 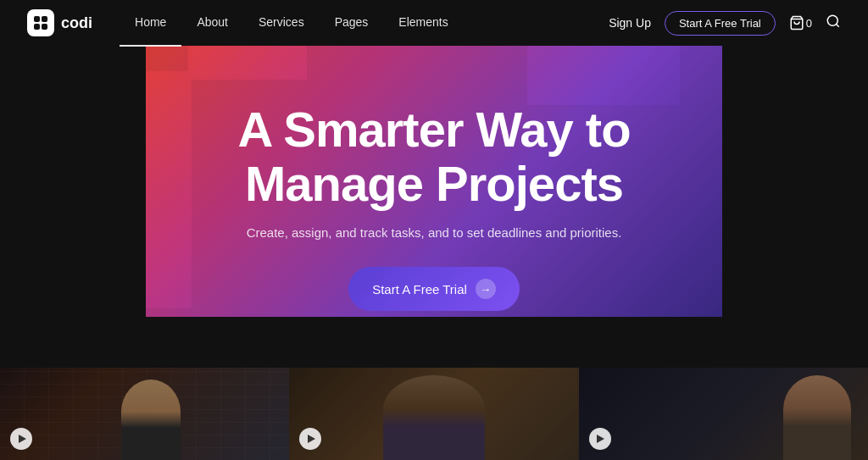 I want to click on hero-subtitle: Create, assign, and track tasks, and to …, so click(x=434, y=232).